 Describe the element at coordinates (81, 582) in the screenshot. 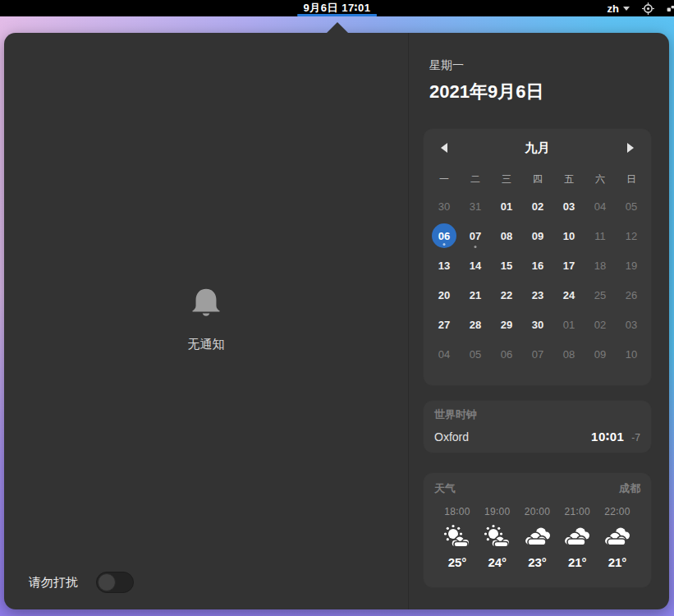

I see `do-not-disturb-row: 请勿打扰` at that location.